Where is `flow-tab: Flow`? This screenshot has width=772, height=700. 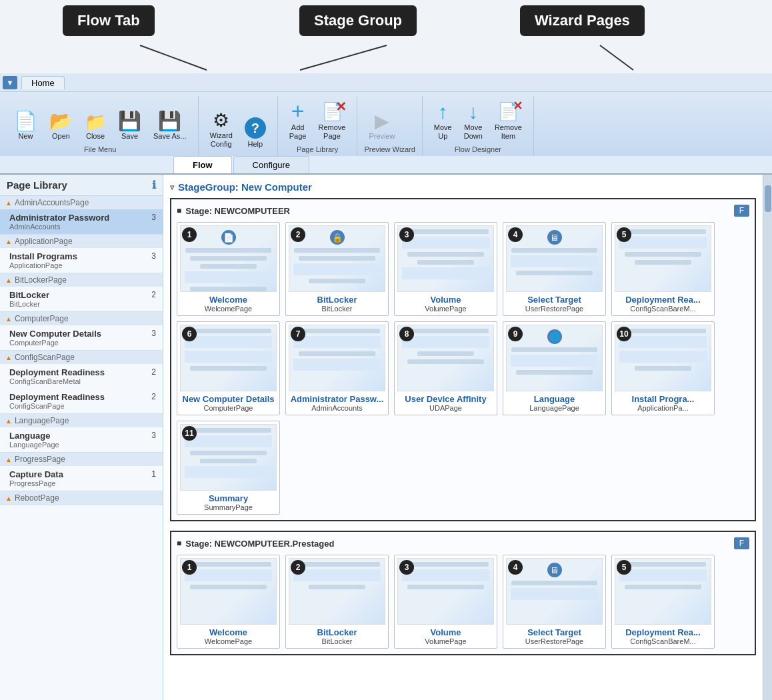 flow-tab: Flow is located at coordinates (203, 165).